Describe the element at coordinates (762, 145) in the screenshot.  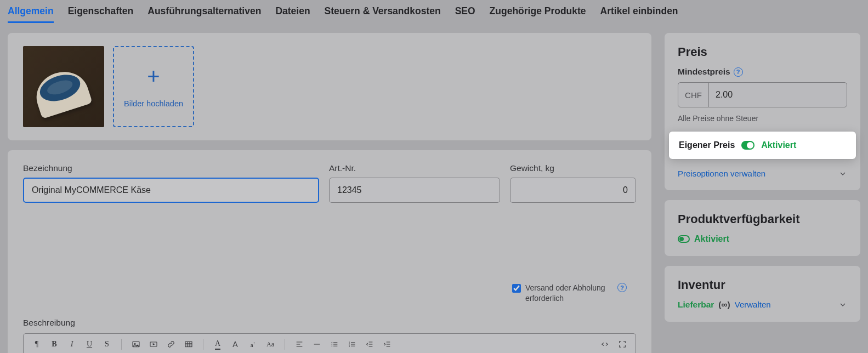
I see `own-price-row: Eigener Preis Aktiviert` at that location.